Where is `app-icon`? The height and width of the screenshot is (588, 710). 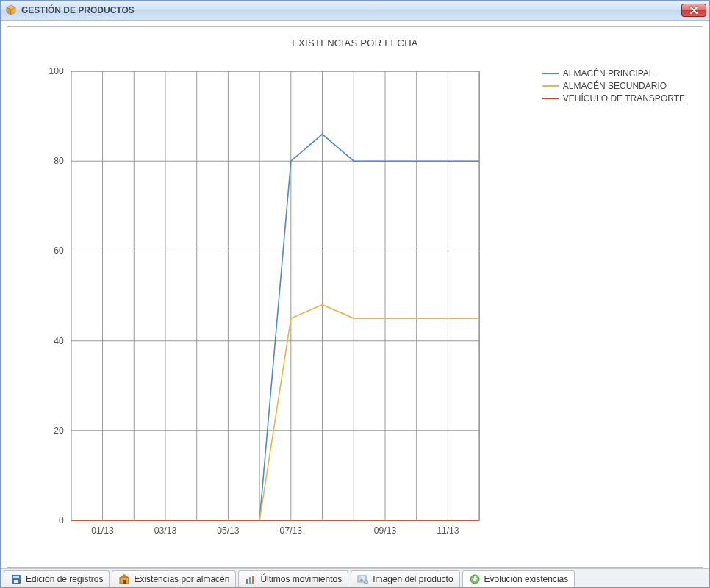 app-icon is located at coordinates (11, 10).